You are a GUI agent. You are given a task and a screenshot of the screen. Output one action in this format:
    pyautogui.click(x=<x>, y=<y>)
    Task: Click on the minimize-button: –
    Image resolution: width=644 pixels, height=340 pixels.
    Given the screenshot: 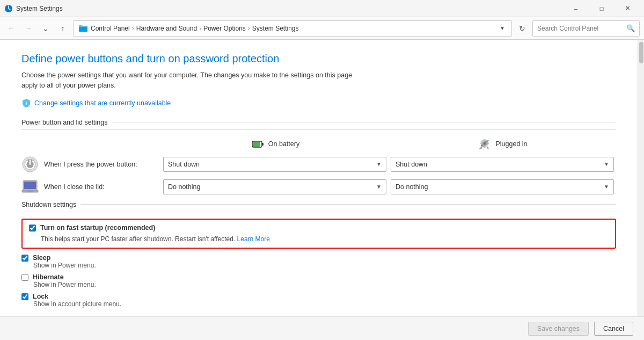 What is the action you would take?
    pyautogui.click(x=576, y=9)
    